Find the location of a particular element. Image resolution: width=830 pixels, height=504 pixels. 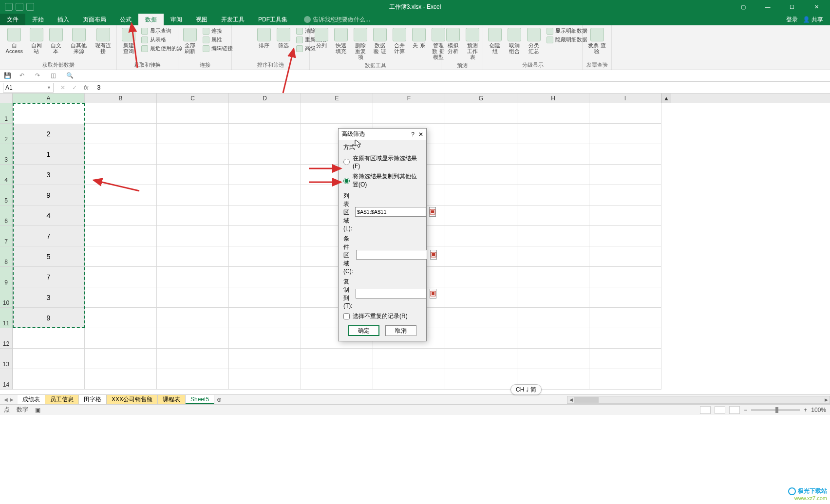

row-header: 4 is located at coordinates (6, 175).